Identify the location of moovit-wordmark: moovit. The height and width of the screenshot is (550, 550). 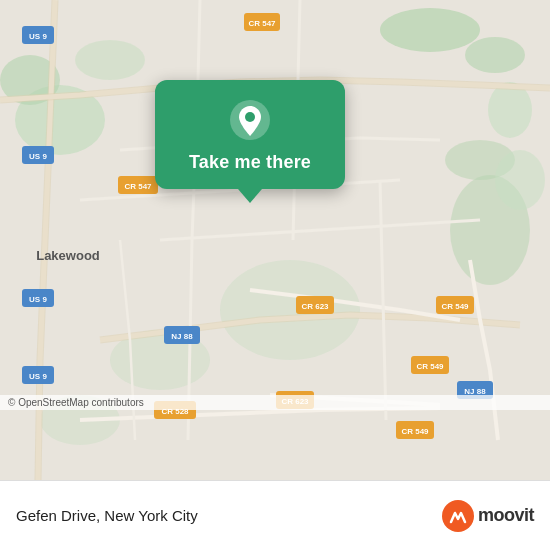
(506, 516).